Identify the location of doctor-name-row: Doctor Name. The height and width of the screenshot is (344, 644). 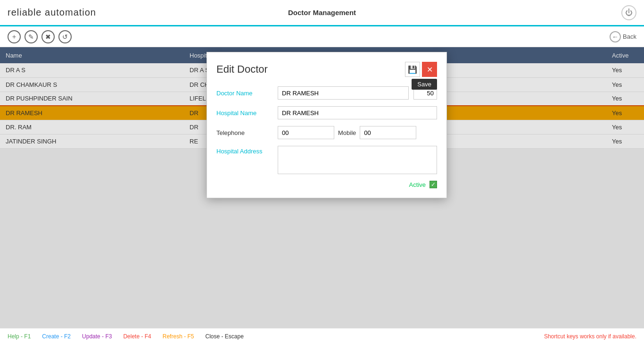
(327, 93).